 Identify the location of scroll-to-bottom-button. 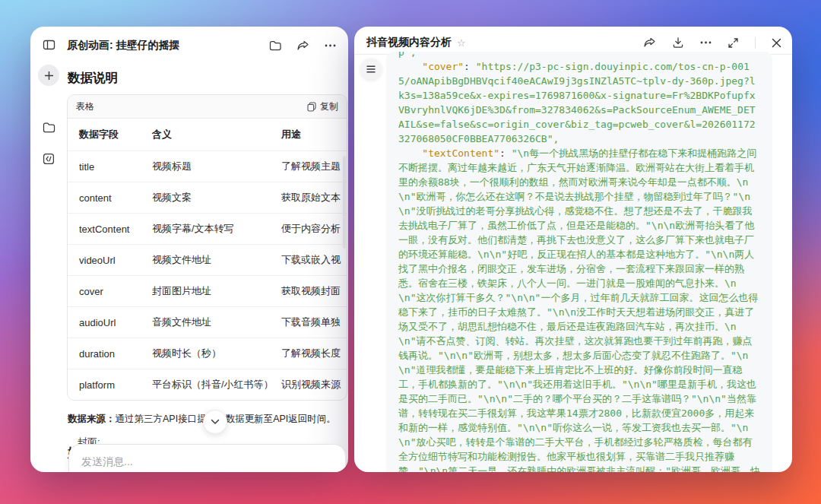
(215, 422).